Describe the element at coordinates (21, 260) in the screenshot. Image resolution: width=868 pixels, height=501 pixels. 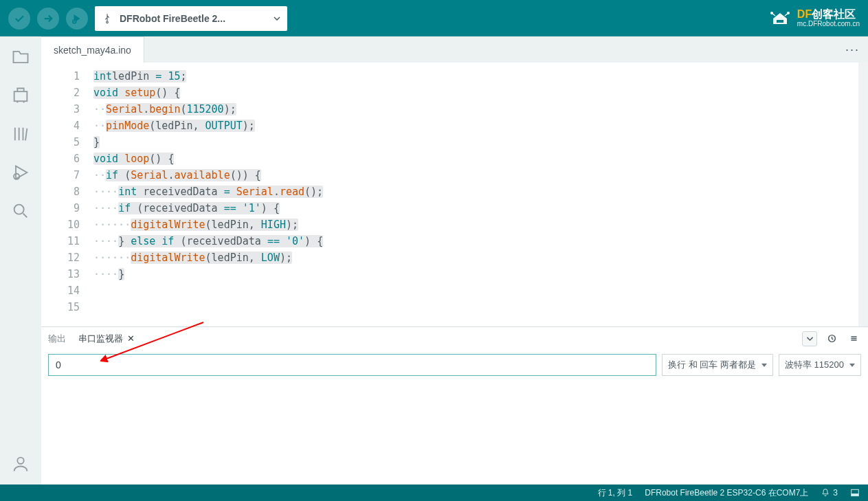
I see `activity-bar` at that location.